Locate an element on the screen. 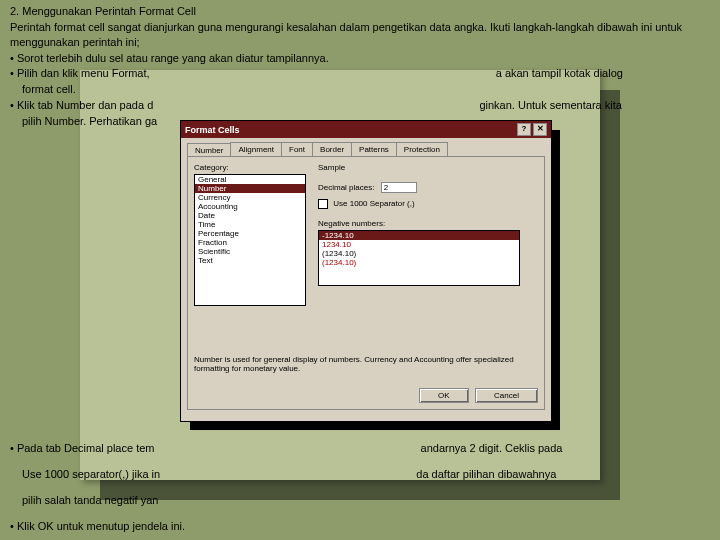 This screenshot has height=540, width=720. cat-general: General is located at coordinates (250, 180).